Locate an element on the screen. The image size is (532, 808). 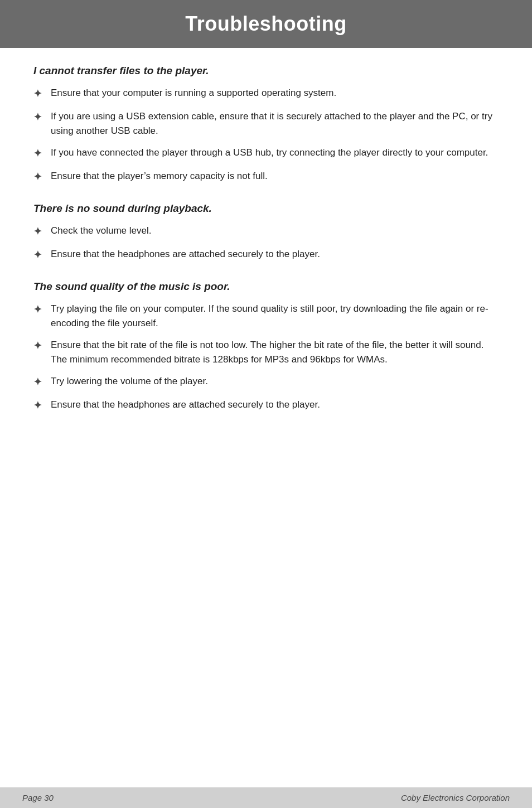
bullet-text: If you have connected the player through… is located at coordinates (274, 153).